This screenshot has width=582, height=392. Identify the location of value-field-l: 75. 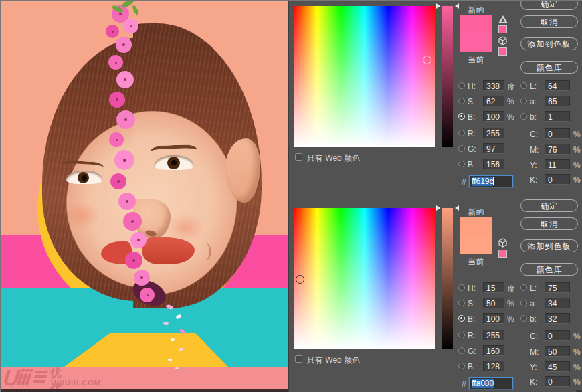
(557, 288).